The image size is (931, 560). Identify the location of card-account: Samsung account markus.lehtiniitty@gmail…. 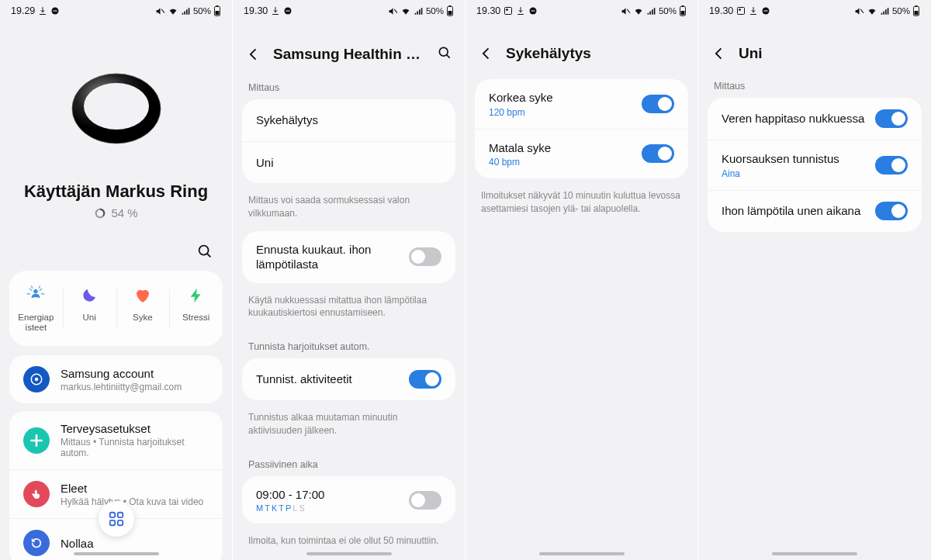
(116, 379).